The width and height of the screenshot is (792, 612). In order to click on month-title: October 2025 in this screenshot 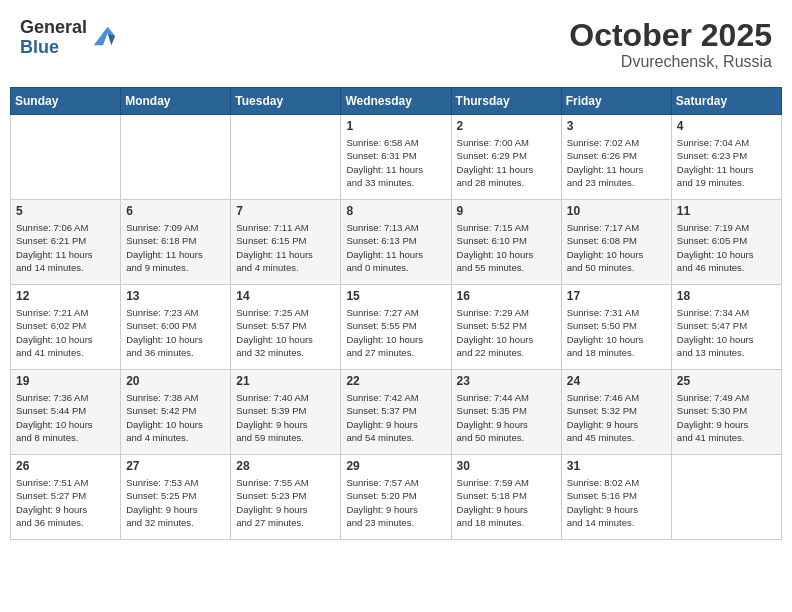, I will do `click(670, 36)`.